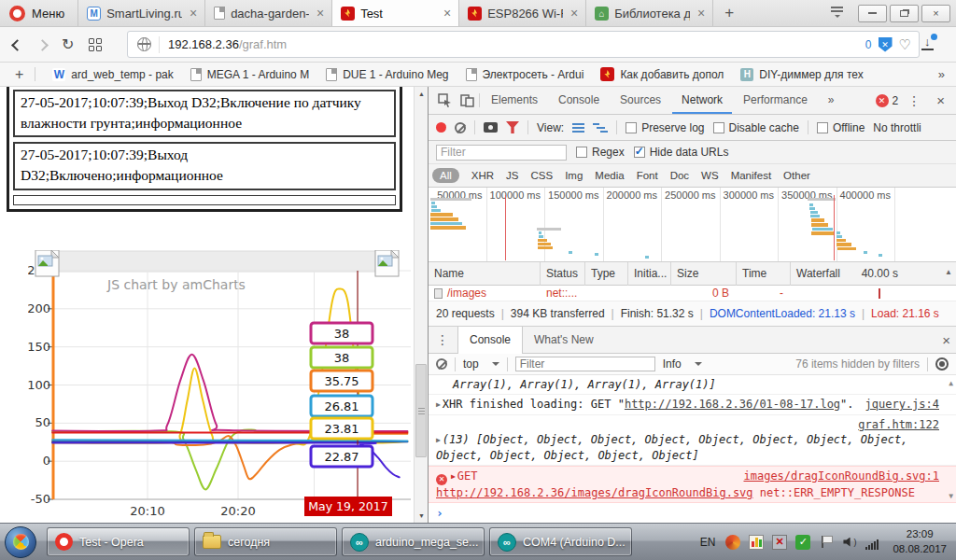 This screenshot has height=560, width=956. Describe the element at coordinates (702, 101) in the screenshot. I see `devtools-tab-network: Network` at that location.